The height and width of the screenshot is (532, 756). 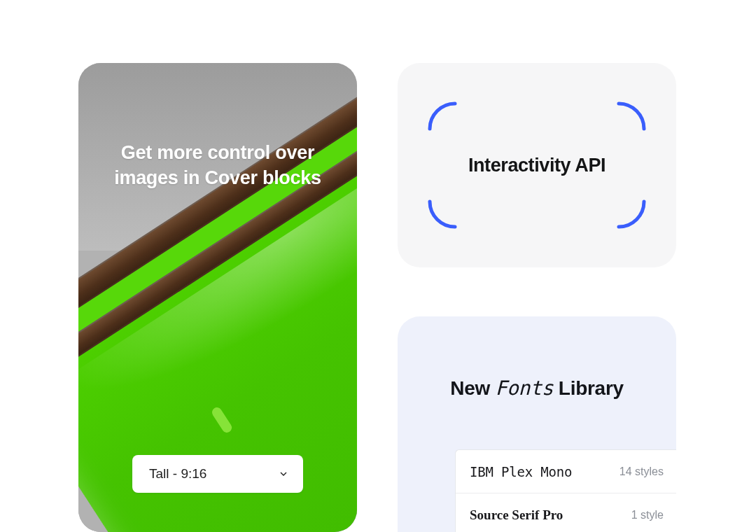 I want to click on cover-title: Get more control over images in Cover bl…, so click(x=218, y=165).